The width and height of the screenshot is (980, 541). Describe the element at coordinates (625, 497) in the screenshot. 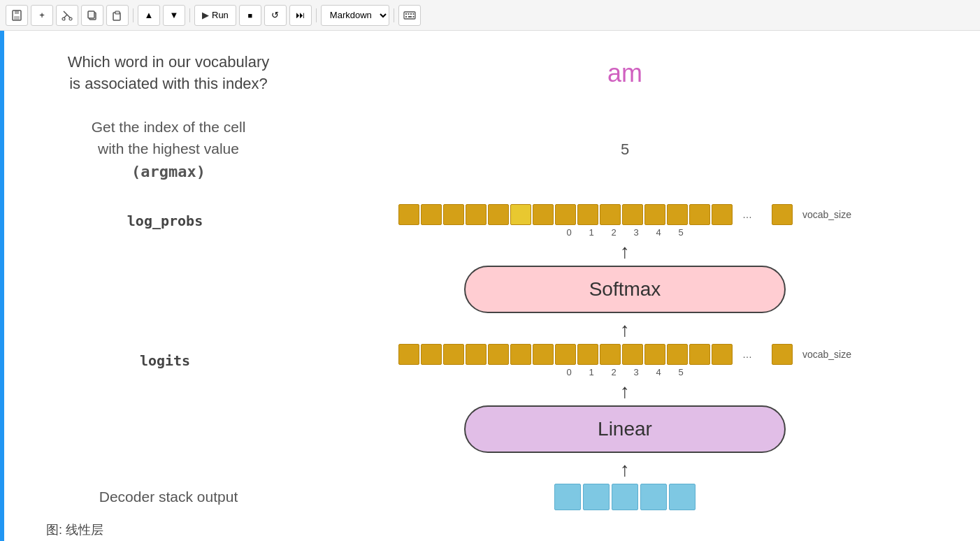

I see `decoder-visual` at that location.